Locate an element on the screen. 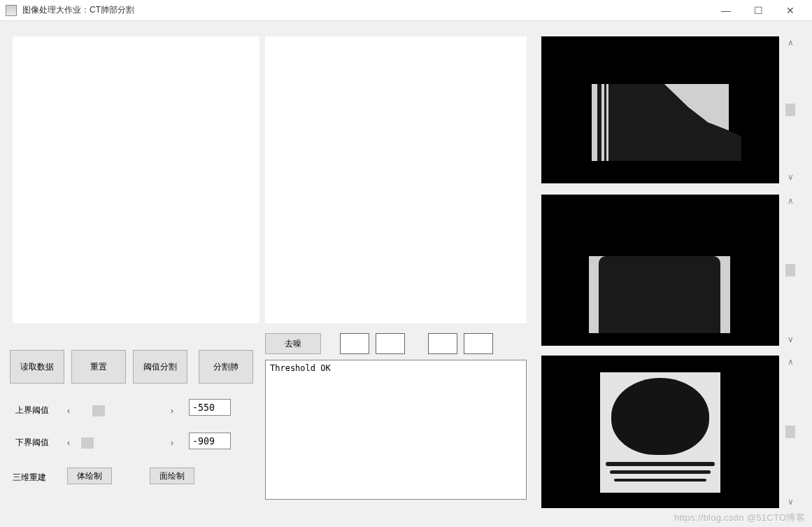  close-button: ✕ is located at coordinates (790, 10).